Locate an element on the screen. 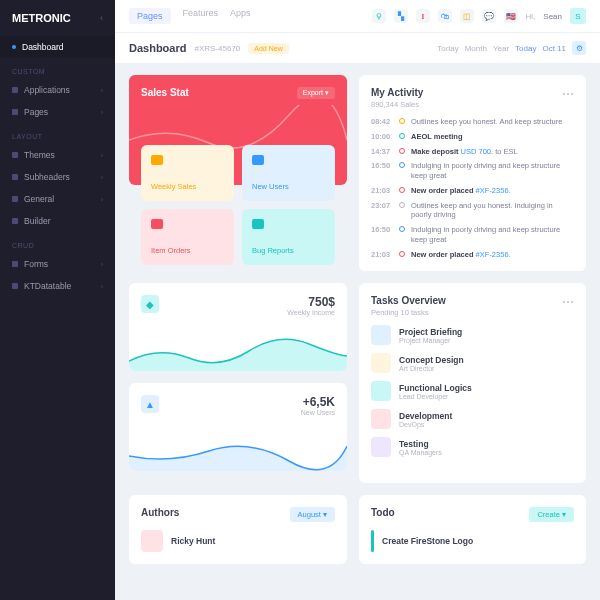  tasks-card: Tasks Overview Pending 10 tasks ⋯ Projec… is located at coordinates (472, 383).